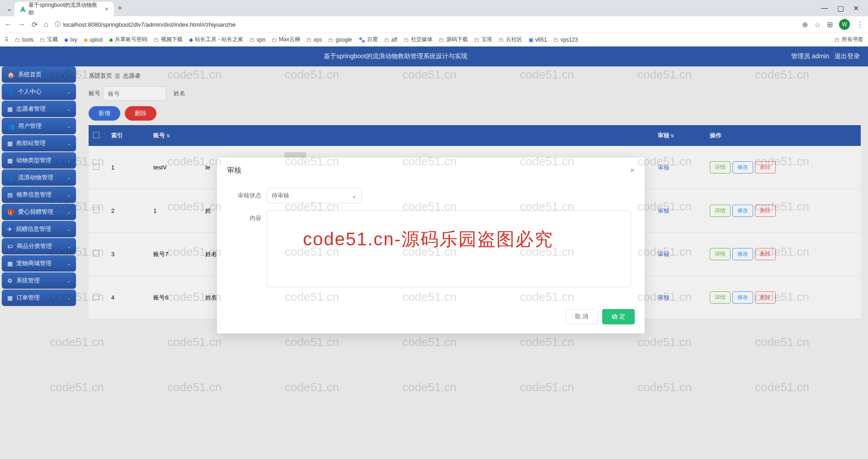 The image size is (868, 459). I want to click on maximize-icon: ▢, so click(841, 8).